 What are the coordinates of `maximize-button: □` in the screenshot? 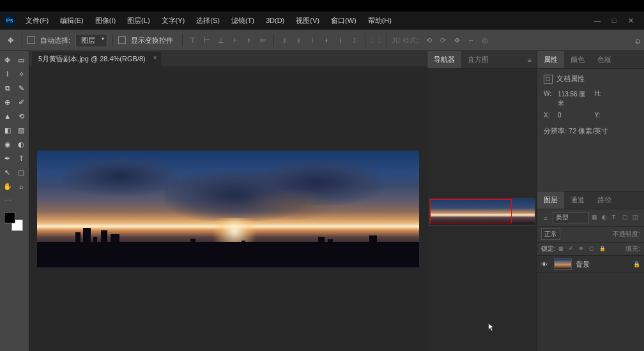 It's located at (614, 20).